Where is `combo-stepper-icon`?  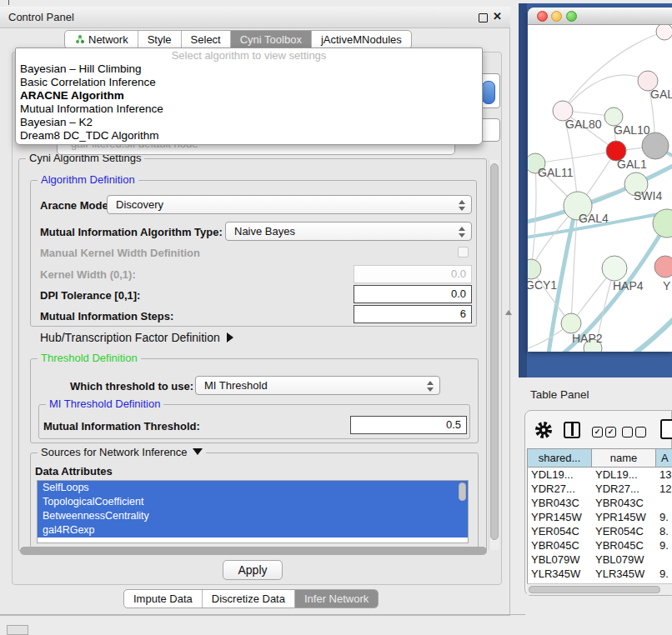 combo-stepper-icon is located at coordinates (430, 387).